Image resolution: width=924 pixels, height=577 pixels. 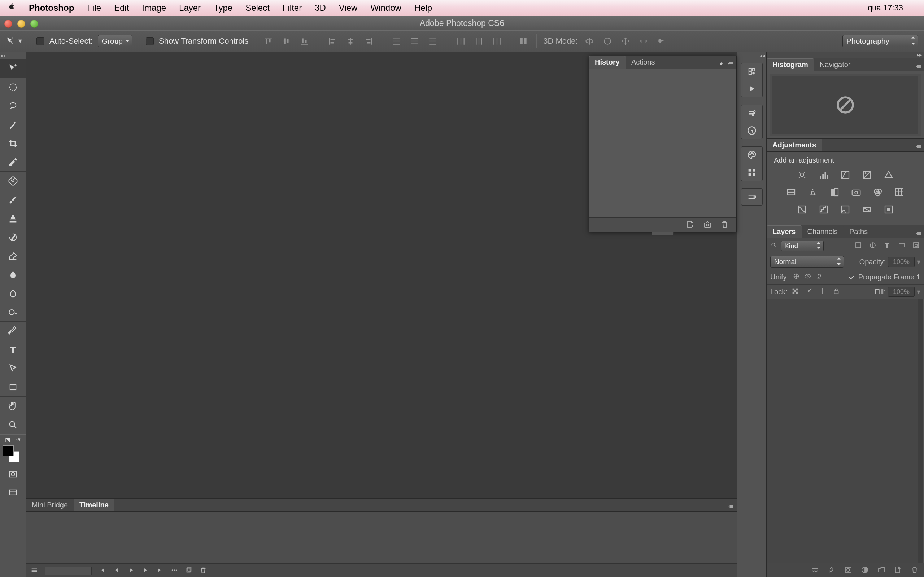 What do you see at coordinates (203, 571) in the screenshot?
I see `delete-frame-icon` at bounding box center [203, 571].